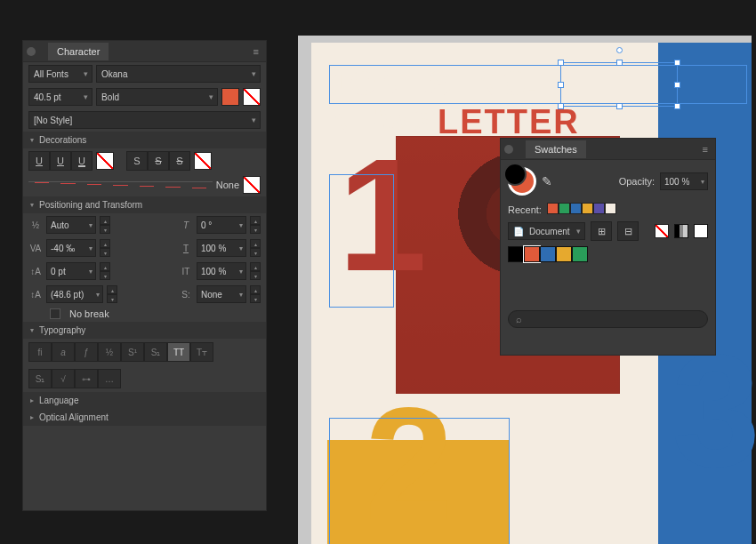 This screenshot has width=756, height=544. What do you see at coordinates (186, 249) in the screenshot?
I see `hscale-icon: T` at bounding box center [186, 249].